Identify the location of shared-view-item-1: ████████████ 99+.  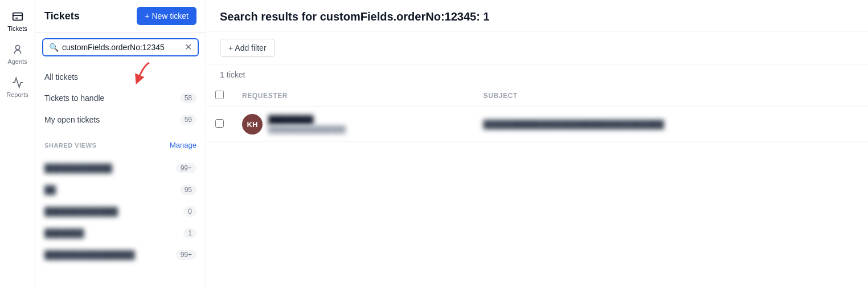
(121, 168).